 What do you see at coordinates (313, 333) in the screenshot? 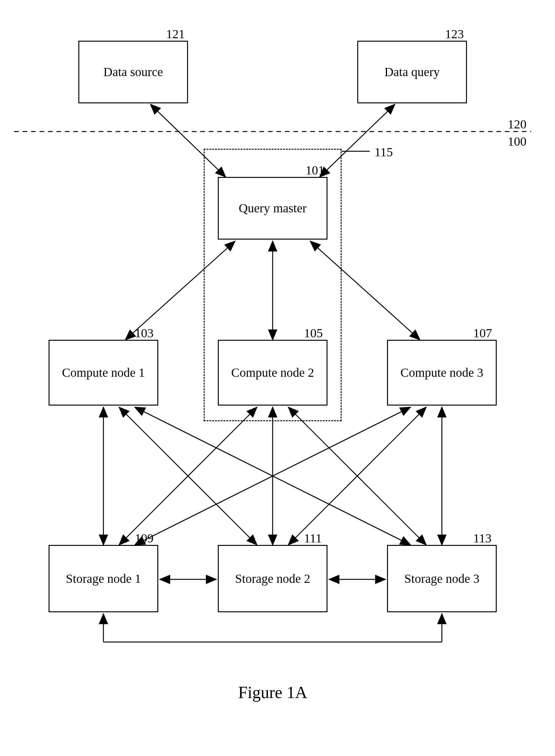
I see `label-105: 105` at bounding box center [313, 333].